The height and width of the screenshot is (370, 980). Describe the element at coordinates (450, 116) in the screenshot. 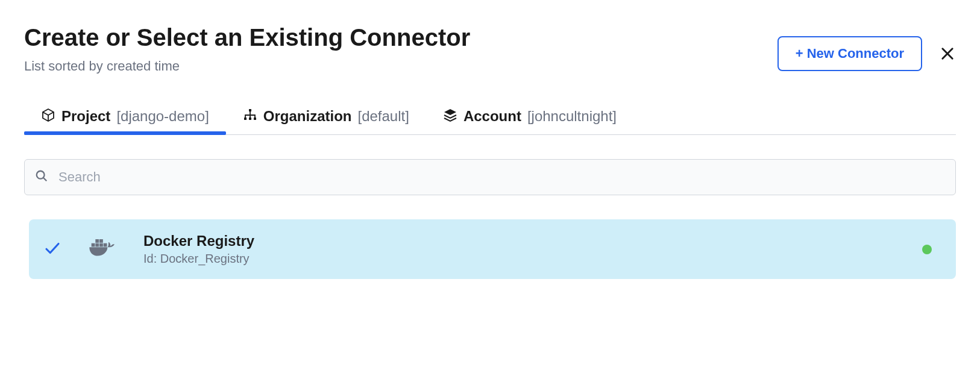

I see `layers-icon` at that location.